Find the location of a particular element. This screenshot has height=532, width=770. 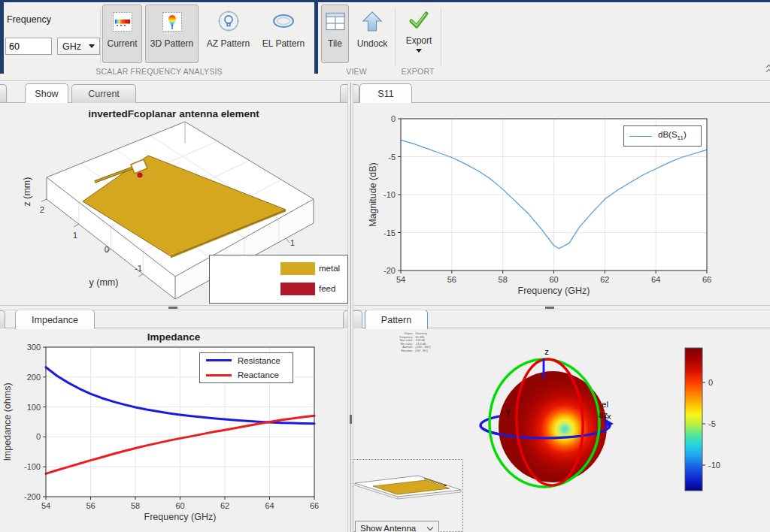

azimuth-pattern-icon is located at coordinates (229, 22).